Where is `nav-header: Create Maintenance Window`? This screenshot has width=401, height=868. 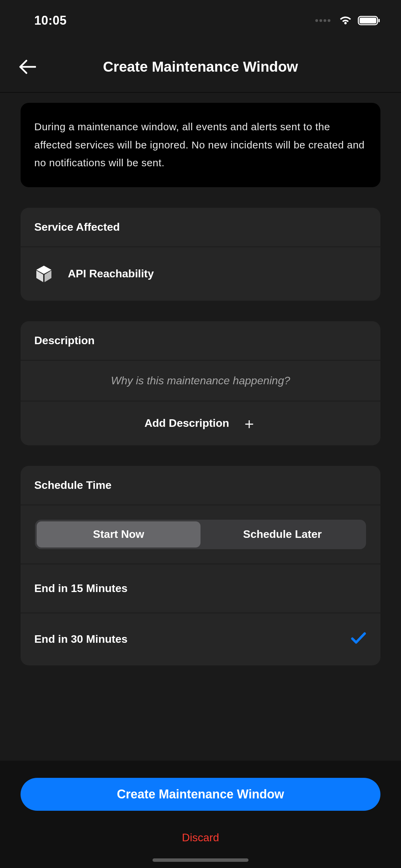 nav-header: Create Maintenance Window is located at coordinates (200, 67).